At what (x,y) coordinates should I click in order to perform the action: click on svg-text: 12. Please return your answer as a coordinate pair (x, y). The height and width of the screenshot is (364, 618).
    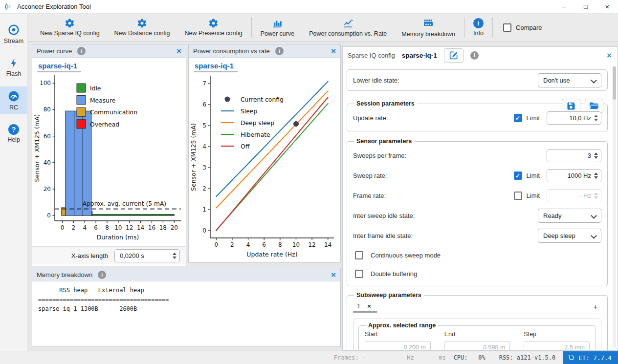
    Looking at the image, I should click on (312, 245).